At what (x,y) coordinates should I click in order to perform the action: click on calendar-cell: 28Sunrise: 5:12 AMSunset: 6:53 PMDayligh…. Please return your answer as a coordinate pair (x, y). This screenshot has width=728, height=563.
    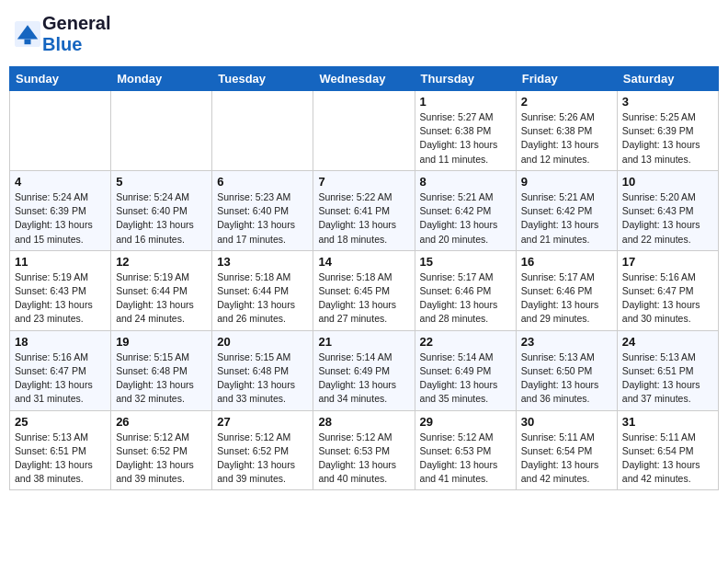
    Looking at the image, I should click on (364, 451).